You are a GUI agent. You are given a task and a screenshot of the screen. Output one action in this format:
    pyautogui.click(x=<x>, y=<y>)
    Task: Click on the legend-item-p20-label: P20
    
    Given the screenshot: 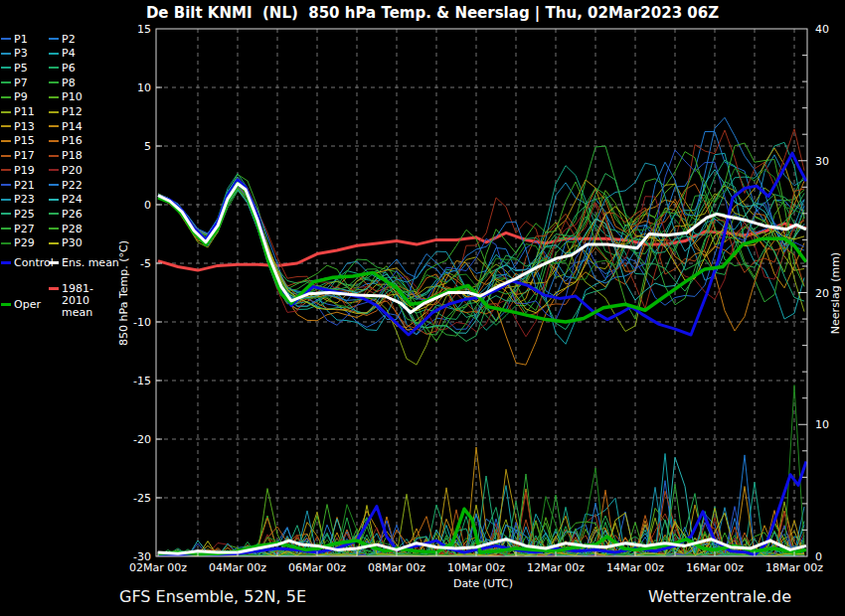 What is the action you would take?
    pyautogui.click(x=72, y=171)
    